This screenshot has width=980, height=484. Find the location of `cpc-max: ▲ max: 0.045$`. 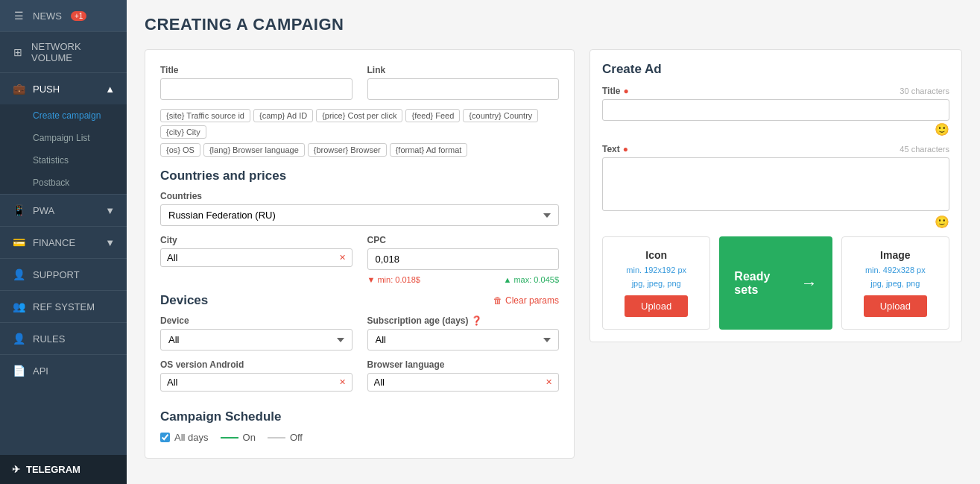

cpc-max: ▲ max: 0.045$ is located at coordinates (531, 280).